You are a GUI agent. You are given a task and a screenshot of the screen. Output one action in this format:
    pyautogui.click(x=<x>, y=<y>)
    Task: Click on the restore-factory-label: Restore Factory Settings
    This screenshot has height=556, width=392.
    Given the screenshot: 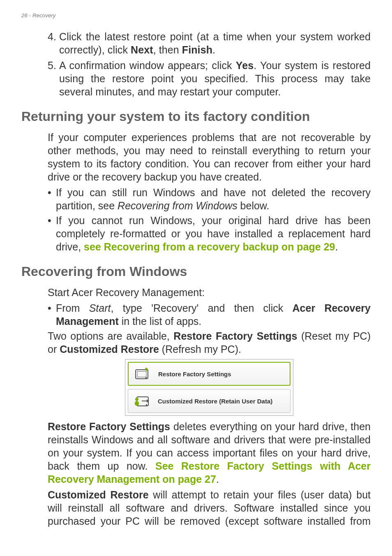 What is the action you would take?
    pyautogui.click(x=195, y=374)
    